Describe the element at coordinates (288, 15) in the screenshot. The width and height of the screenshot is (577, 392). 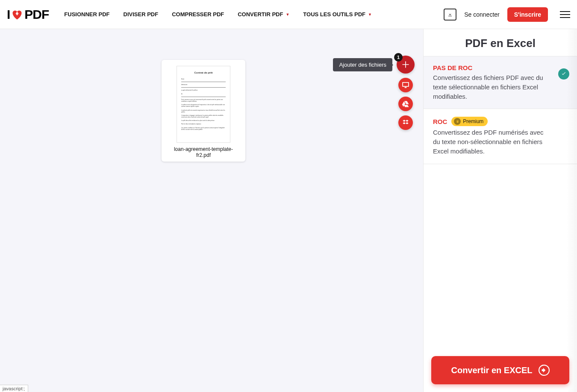
I see `header: I PDF FUSIONNER PDF DIVISER PDF COMPRESS…` at that location.